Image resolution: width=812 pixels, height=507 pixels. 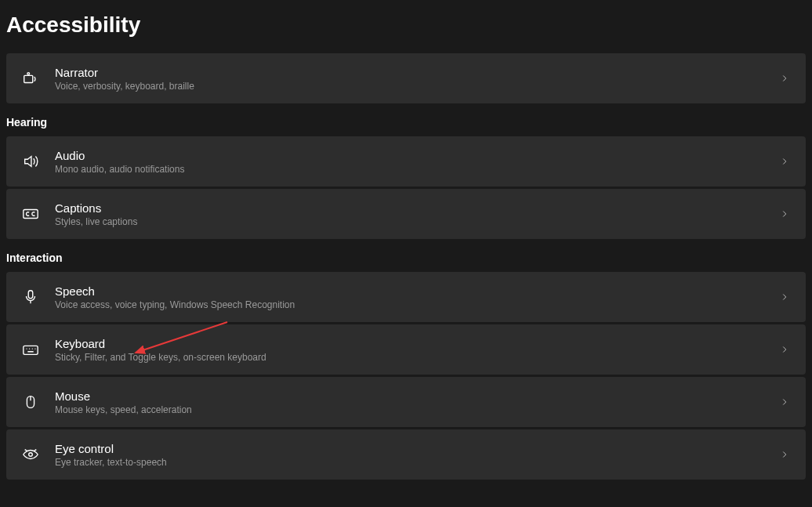 I want to click on item-desc: Eye tracker, text-to-speech, so click(x=409, y=462).